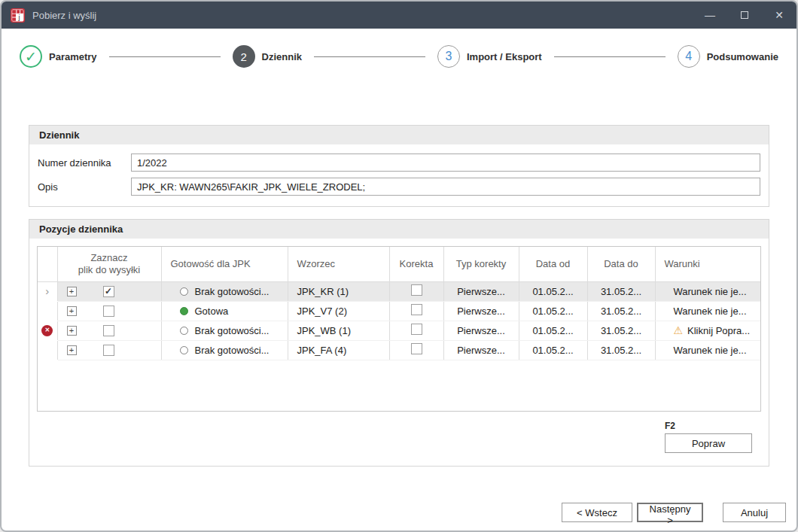 Image resolution: width=798 pixels, height=532 pixels. What do you see at coordinates (718, 331) in the screenshot?
I see `warunki-value: Kliknij Popra...` at bounding box center [718, 331].